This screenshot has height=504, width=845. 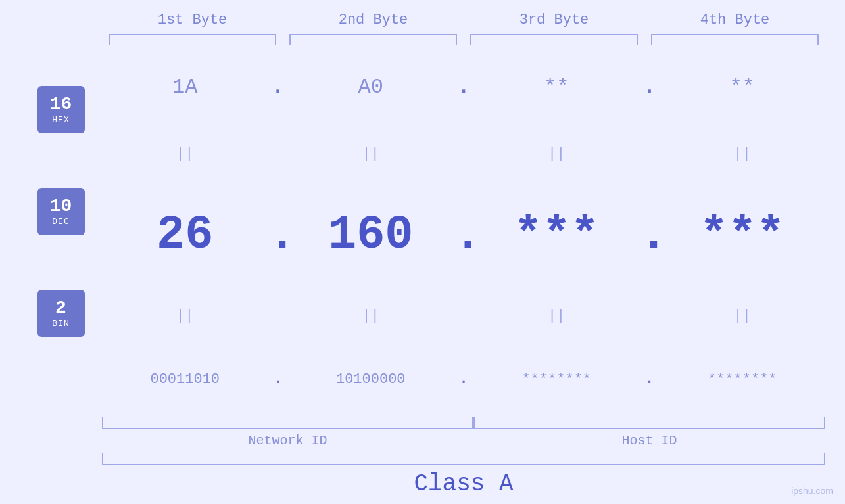 I want to click on eq1-sym1: ||, so click(x=185, y=154).